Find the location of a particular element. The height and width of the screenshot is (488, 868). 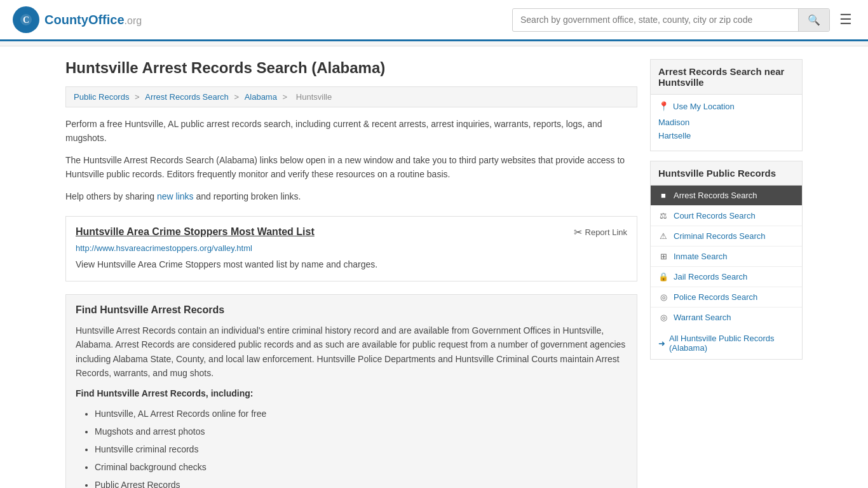

breadcrumb-sep-2: > is located at coordinates (238, 97).